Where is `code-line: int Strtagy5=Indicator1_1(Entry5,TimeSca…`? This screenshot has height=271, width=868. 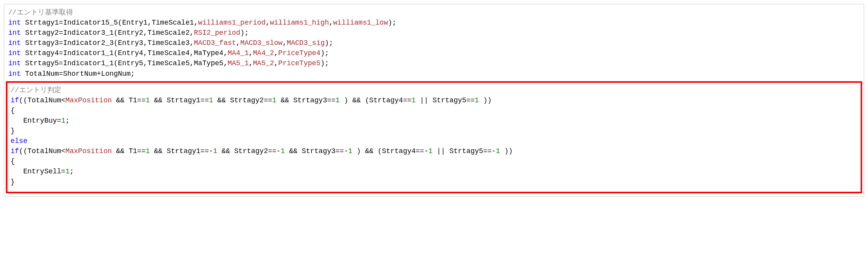
code-line: int Strtagy5=Indicator1_1(Entry5,TimeSca… is located at coordinates (169, 63).